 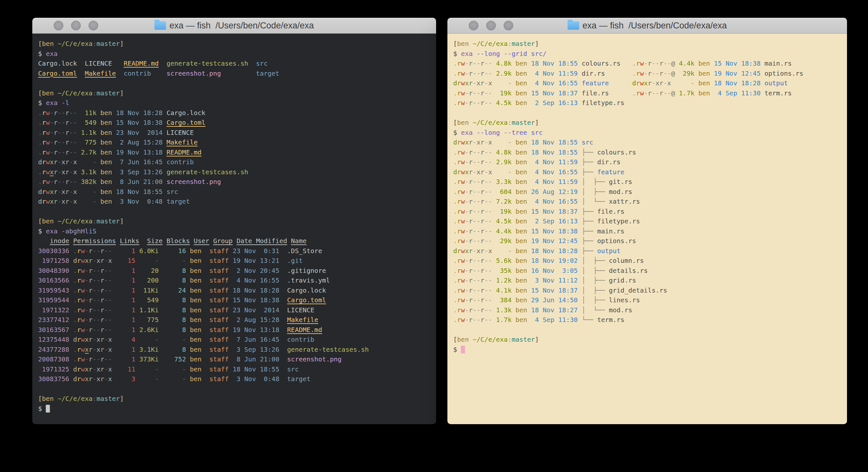 What do you see at coordinates (301, 339) in the screenshot?
I see `terminal-text: contrib` at bounding box center [301, 339].